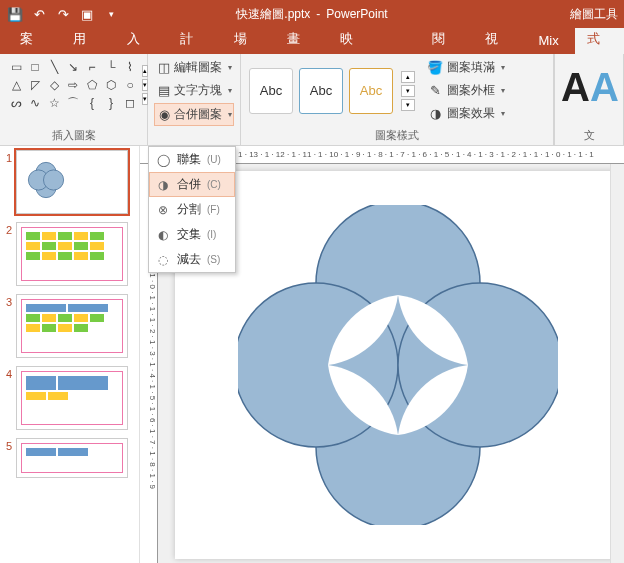 The image size is (624, 563). Describe the element at coordinates (312, 14) in the screenshot. I see `title-bar: 💾 ↶ ↷ ▣ ▾ 快速繪圖.pptx - PowerPoint 繪圖工具` at that location.